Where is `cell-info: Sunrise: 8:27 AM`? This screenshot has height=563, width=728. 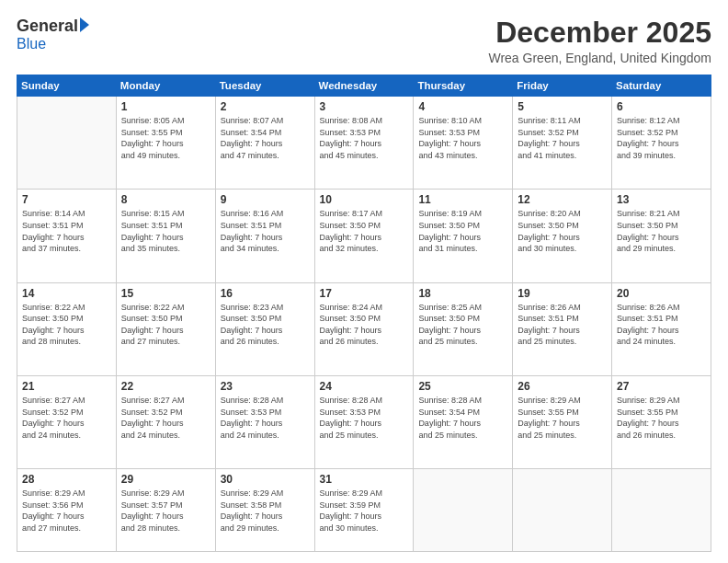
cell-info: Sunrise: 8:27 AM is located at coordinates (165, 401).